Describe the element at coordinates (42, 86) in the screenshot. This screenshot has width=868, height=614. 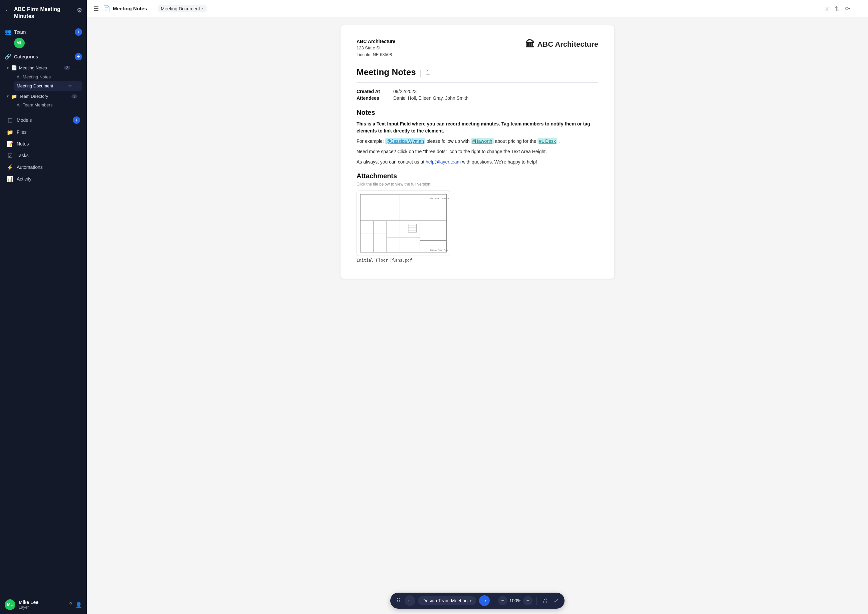
I see `meeting-document-label: Meeting Document` at that location.